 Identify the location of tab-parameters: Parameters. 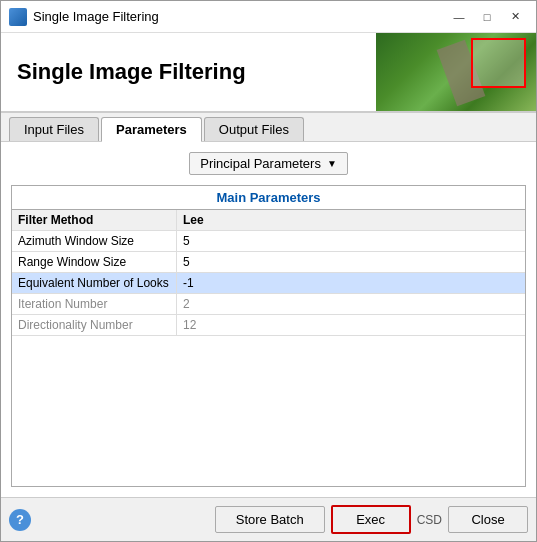
(152, 130).